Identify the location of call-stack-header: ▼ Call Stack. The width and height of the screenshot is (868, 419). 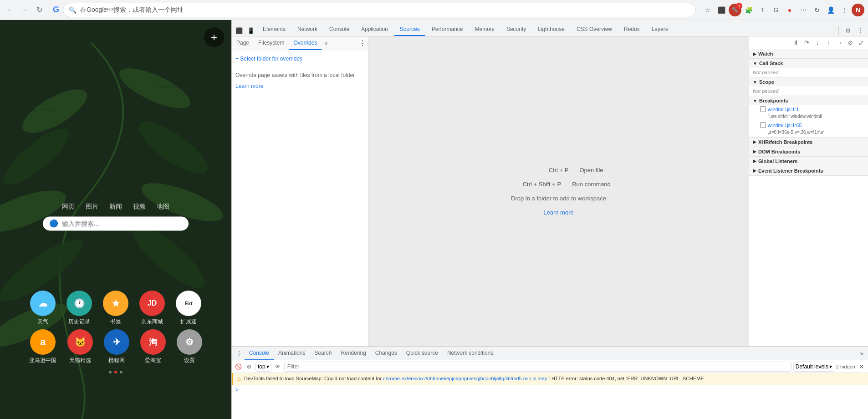
(809, 63).